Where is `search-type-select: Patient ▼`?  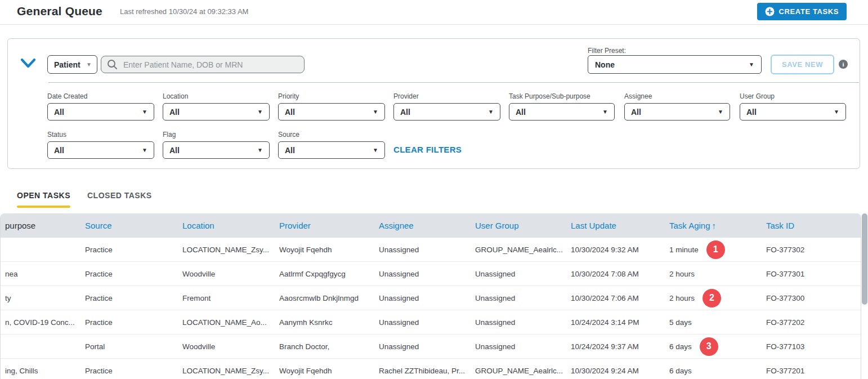 search-type-select: Patient ▼ is located at coordinates (72, 64).